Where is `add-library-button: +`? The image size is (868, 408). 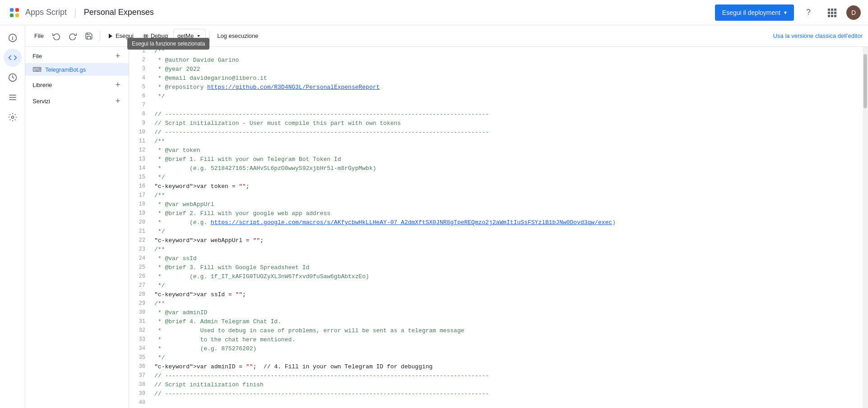
add-library-button: + is located at coordinates (118, 85).